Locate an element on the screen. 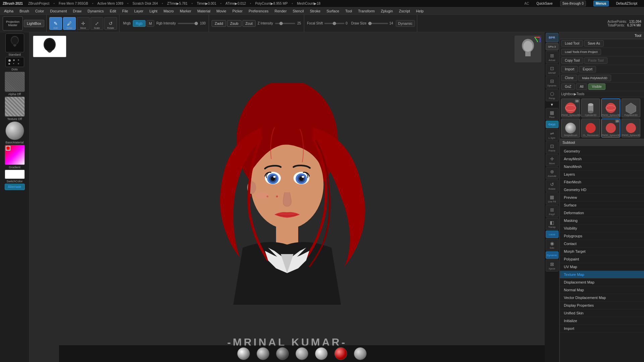 The height and width of the screenshot is (362, 644). menu-help: Help is located at coordinates (420, 11).